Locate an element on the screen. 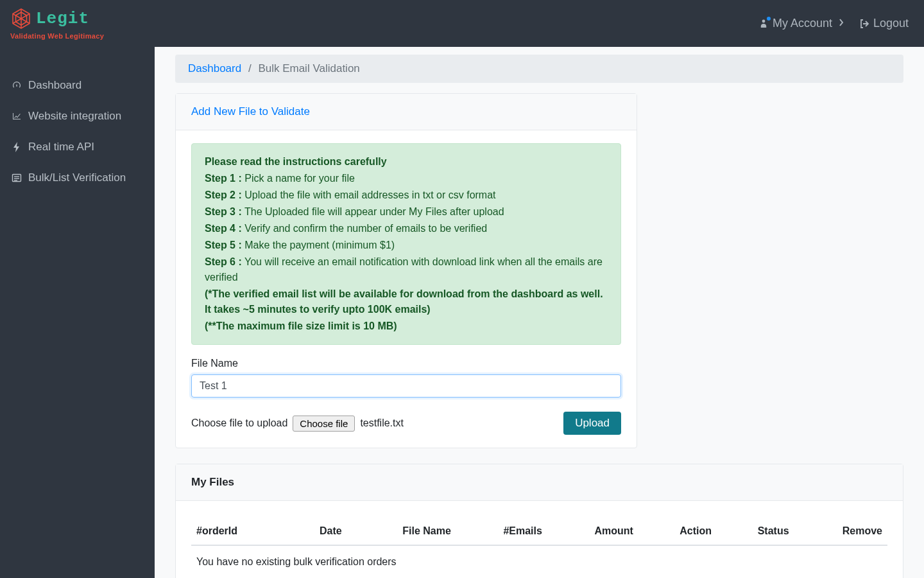 The image size is (924, 578). chosen-filename: testfile.txt is located at coordinates (382, 423).